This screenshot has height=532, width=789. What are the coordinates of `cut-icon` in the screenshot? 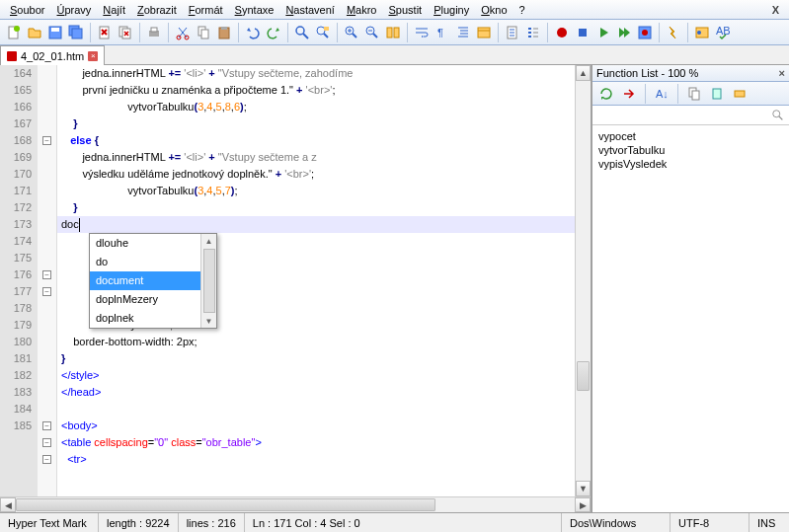 It's located at (183, 33).